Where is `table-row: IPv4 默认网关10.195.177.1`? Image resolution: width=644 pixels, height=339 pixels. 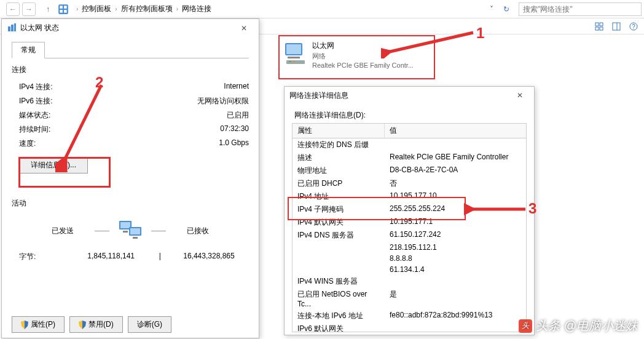
table-row: IPv4 默认网关10.195.177.1 is located at coordinates (409, 223).